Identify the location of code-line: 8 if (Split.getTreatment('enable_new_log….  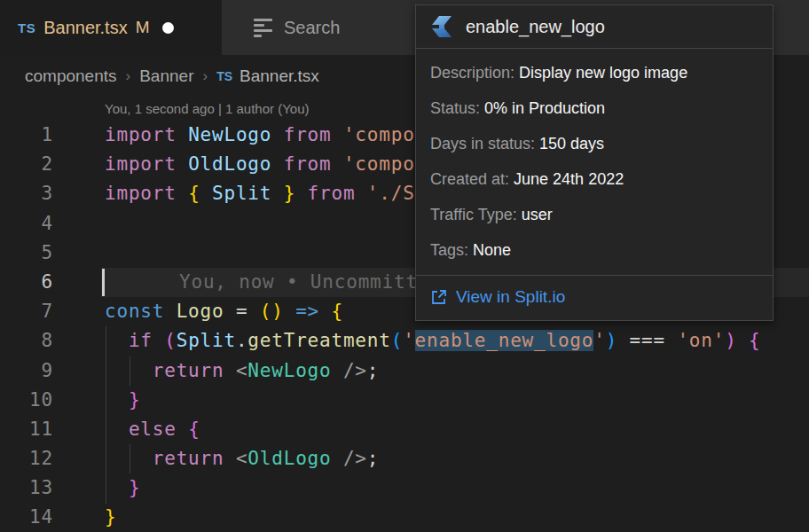
(404, 340).